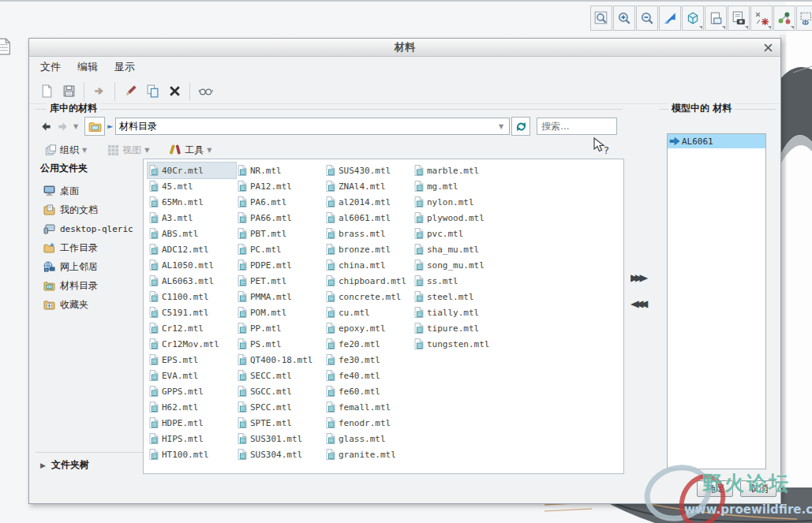 This screenshot has width=812, height=523. Describe the element at coordinates (369, 233) in the screenshot. I see `file-item: brass.mtl` at that location.